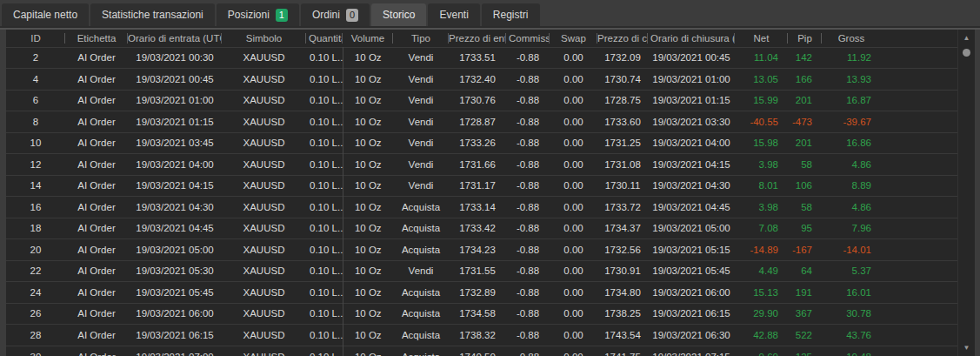 The height and width of the screenshot is (356, 980). I want to click on cell: 13.05, so click(762, 80).